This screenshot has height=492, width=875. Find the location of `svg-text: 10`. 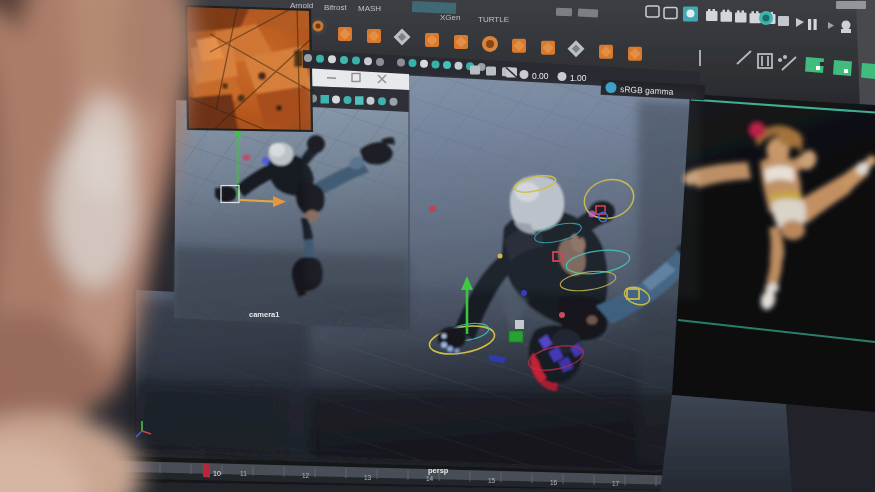

svg-text: 10 is located at coordinates (217, 474).